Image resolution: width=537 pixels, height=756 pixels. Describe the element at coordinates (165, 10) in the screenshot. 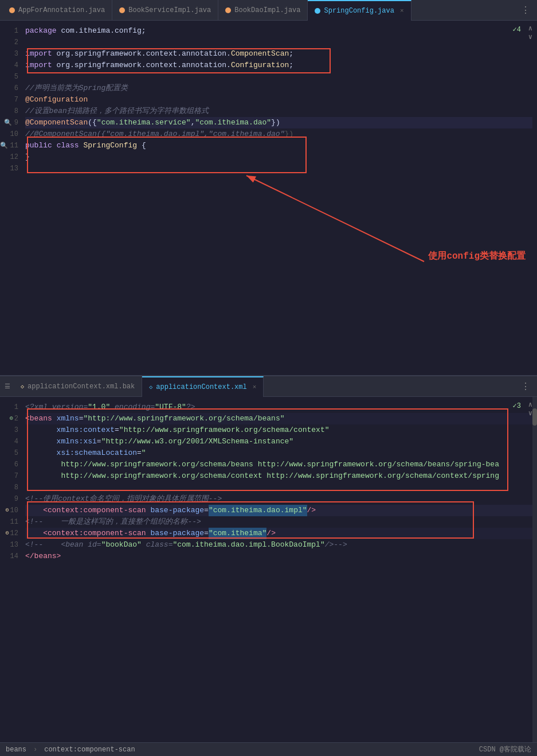

I see `tab-bookserviceimpl: BookServiceImpl.java` at that location.